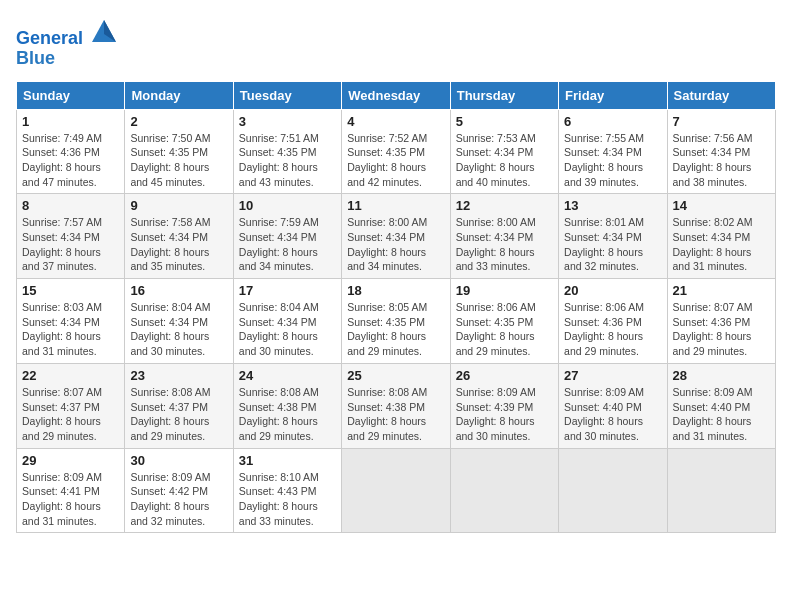  I want to click on day-number: 29, so click(70, 460).